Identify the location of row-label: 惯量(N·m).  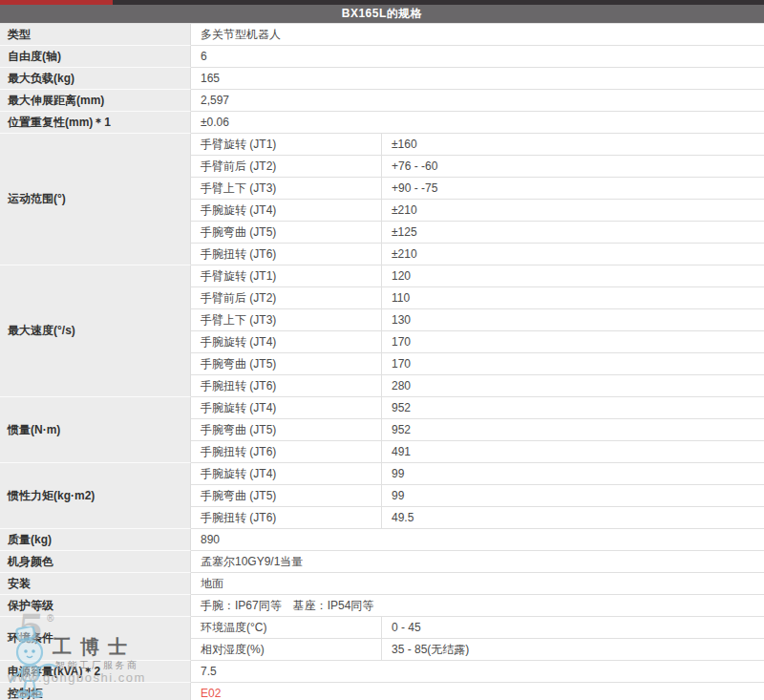
(96, 430).